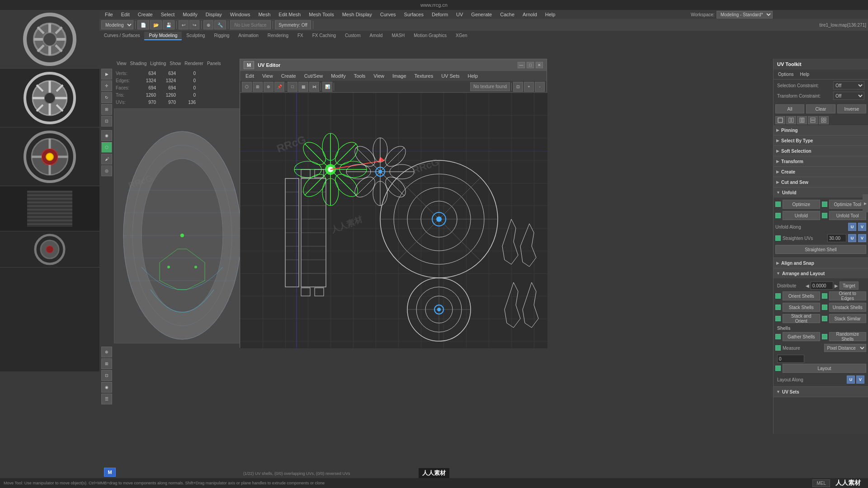  What do you see at coordinates (156, 25) in the screenshot?
I see `open-btn: 📂` at bounding box center [156, 25].